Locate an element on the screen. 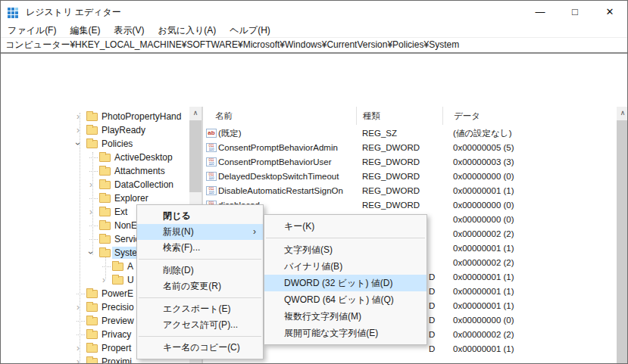  data-cell: 0x00000003 (3) is located at coordinates (530, 162).